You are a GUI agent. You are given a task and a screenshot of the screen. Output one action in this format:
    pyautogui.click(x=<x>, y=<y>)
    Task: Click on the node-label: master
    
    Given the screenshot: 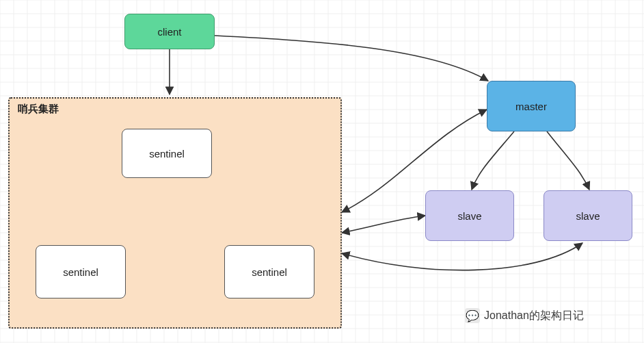 What is the action you would take?
    pyautogui.click(x=531, y=107)
    